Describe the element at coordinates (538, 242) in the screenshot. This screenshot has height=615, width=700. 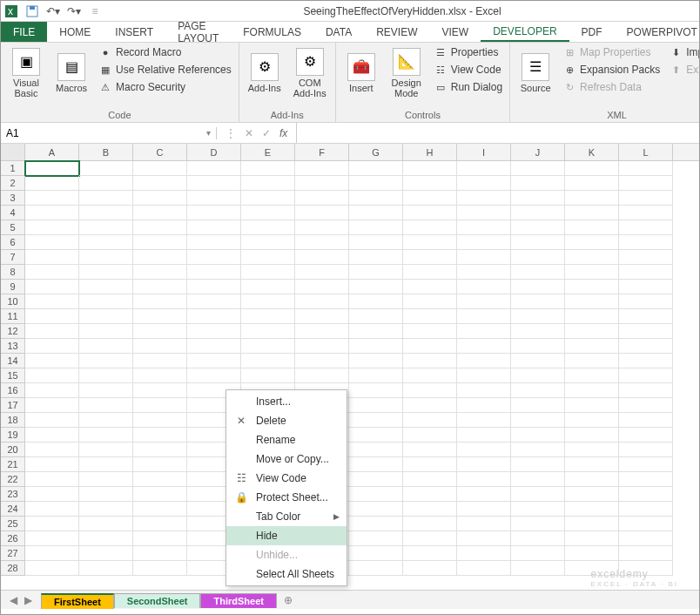
I see `cell-J6` at that location.